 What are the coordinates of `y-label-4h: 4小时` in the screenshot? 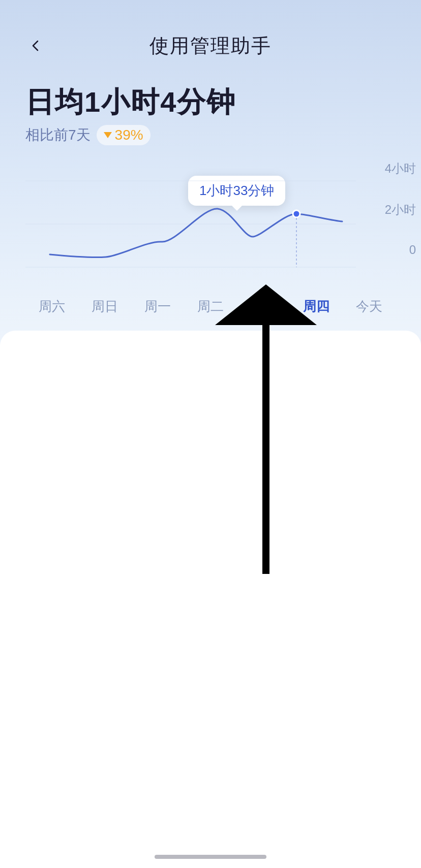 It's located at (401, 169).